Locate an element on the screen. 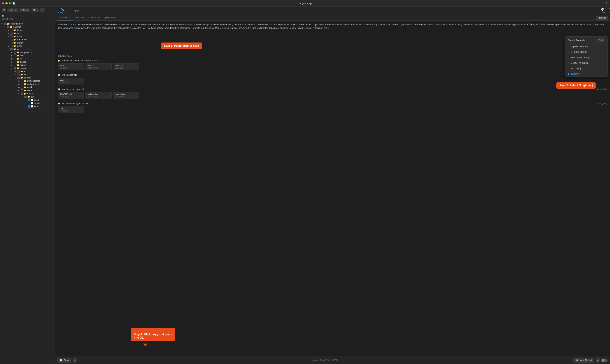 Image resolution: width=610 pixels, height=364 pixels. server-init-checkbox is located at coordinates (18, 75).